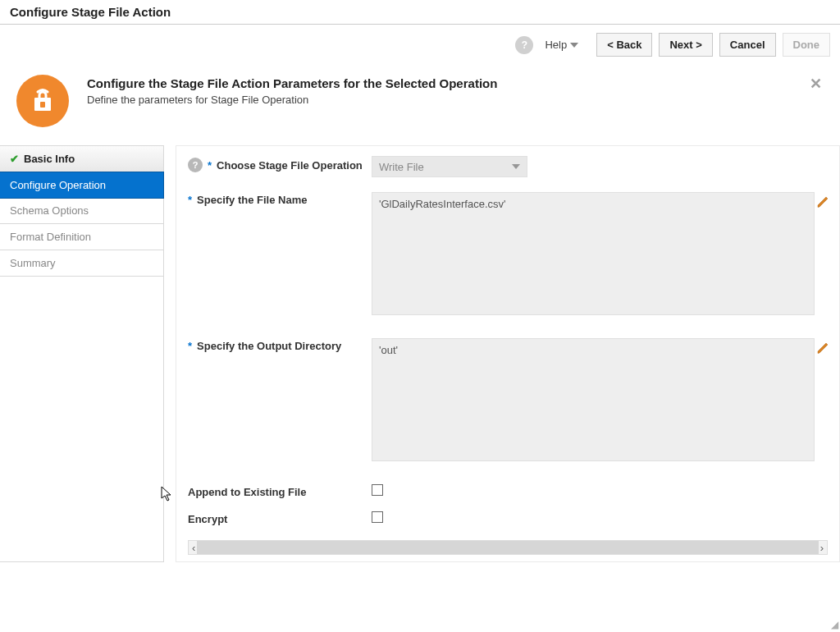  Describe the element at coordinates (561, 44) in the screenshot. I see `help-menu: Help` at that location.